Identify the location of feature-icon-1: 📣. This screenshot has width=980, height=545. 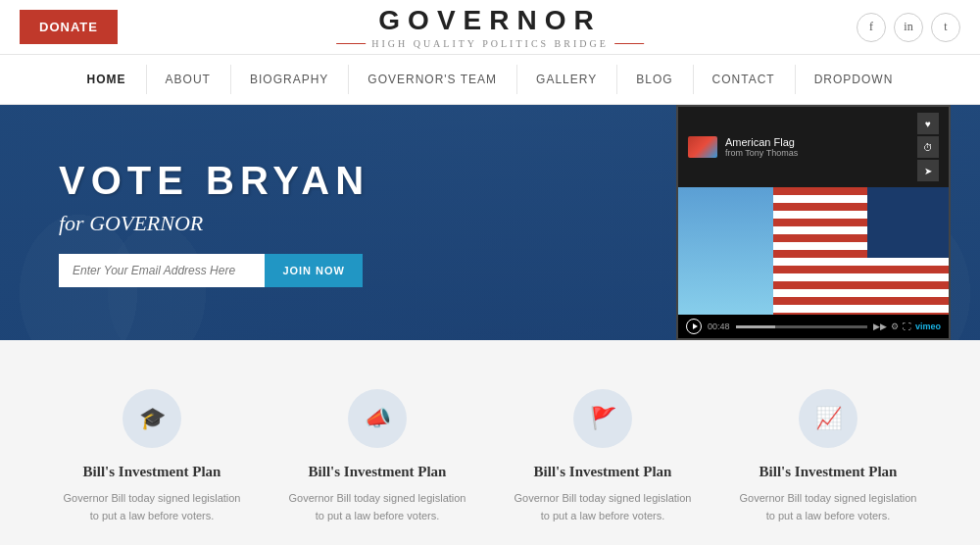
(377, 419).